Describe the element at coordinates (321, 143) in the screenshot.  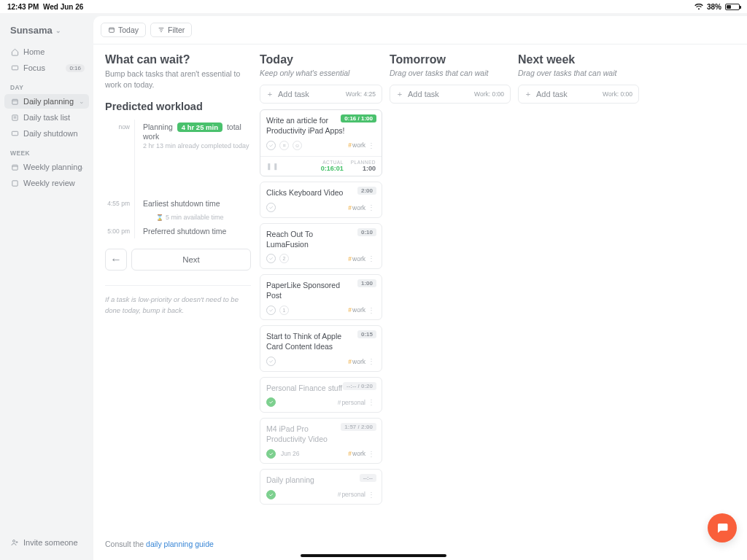
I see `task-card: Write an article for Productivity iPad A…` at that location.